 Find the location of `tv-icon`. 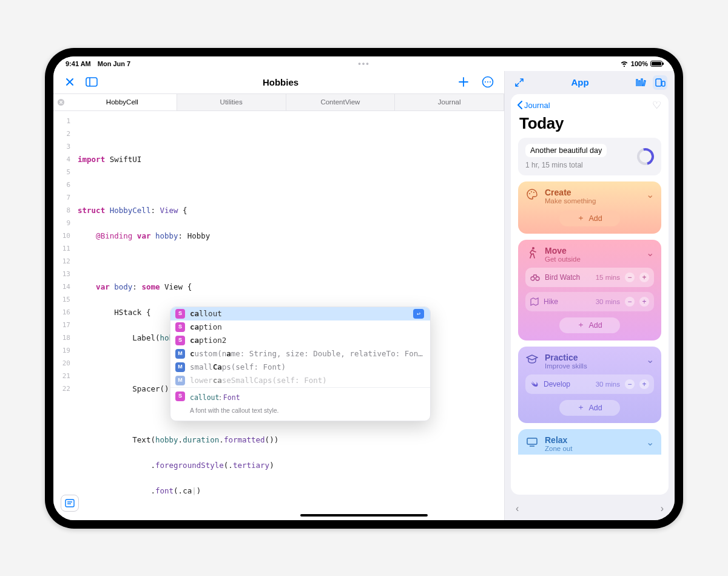

tv-icon is located at coordinates (532, 442).